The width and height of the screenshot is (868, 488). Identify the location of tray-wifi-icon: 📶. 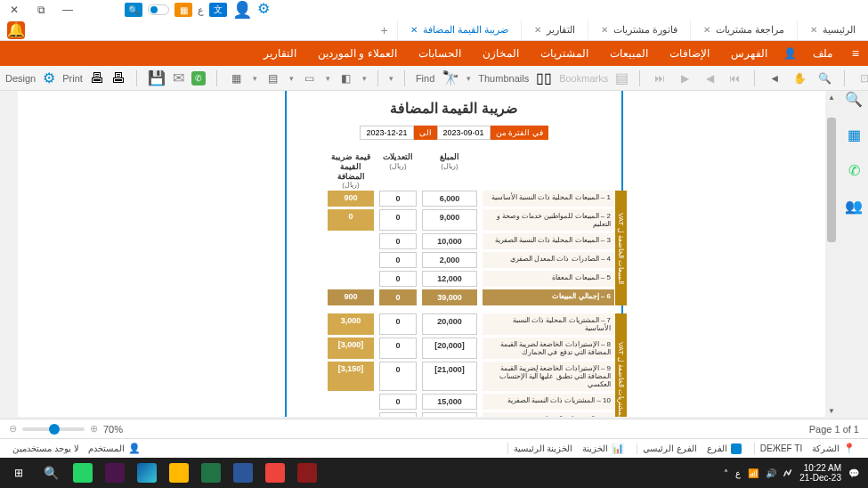
(753, 474).